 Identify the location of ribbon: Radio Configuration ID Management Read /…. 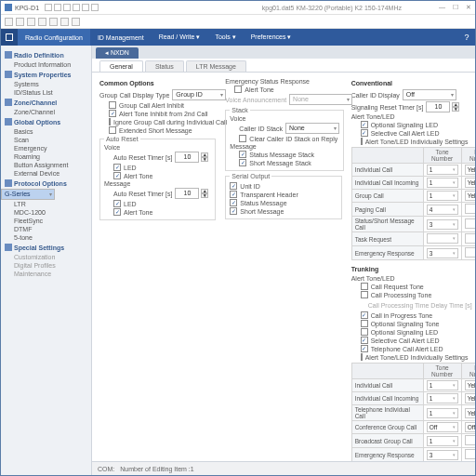
(238, 37).